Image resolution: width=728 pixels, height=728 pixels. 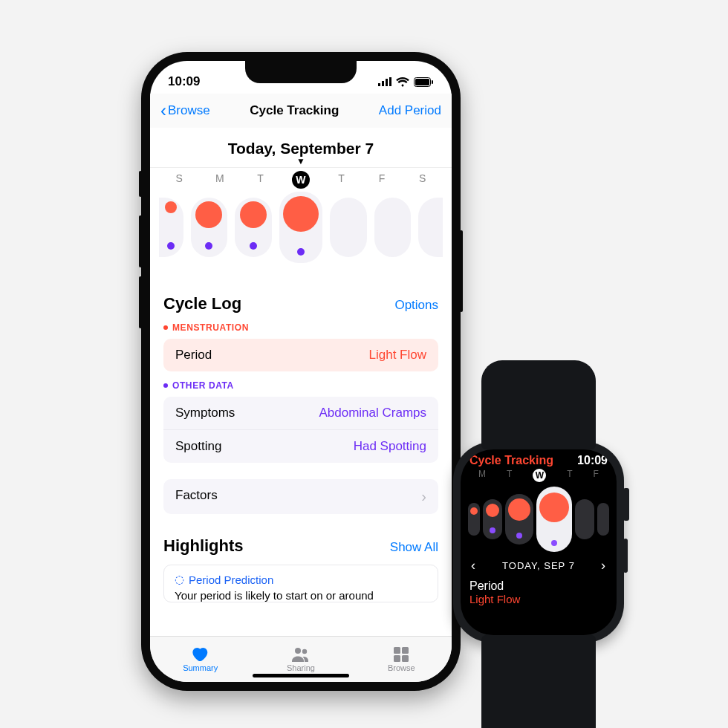 What do you see at coordinates (301, 227) in the screenshot?
I see `day-pill-today` at bounding box center [301, 227].